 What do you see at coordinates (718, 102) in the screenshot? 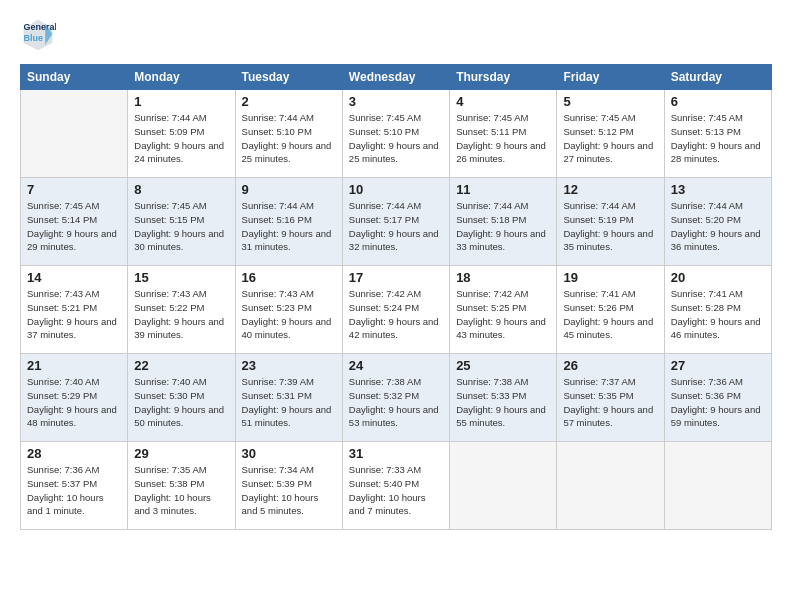
I see `day-number: 6` at bounding box center [718, 102].